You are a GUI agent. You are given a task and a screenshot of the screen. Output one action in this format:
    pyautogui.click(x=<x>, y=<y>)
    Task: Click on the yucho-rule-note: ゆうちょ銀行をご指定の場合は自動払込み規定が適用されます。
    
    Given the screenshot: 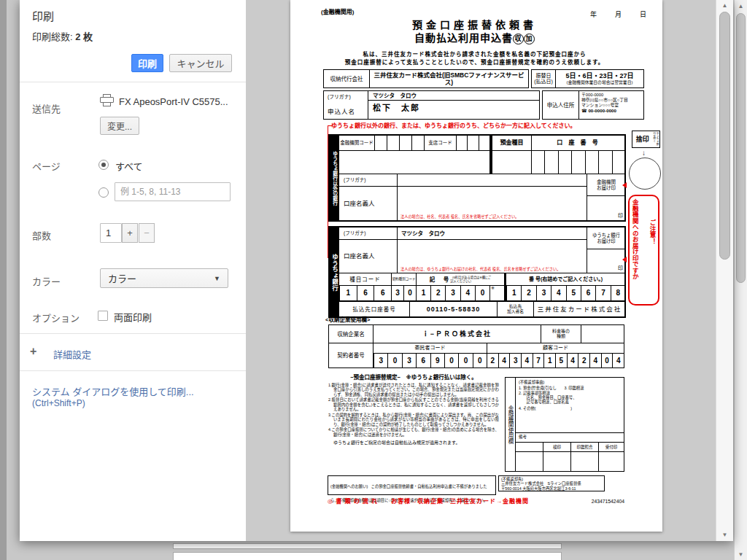 What is the action you would take?
    pyautogui.click(x=414, y=443)
    